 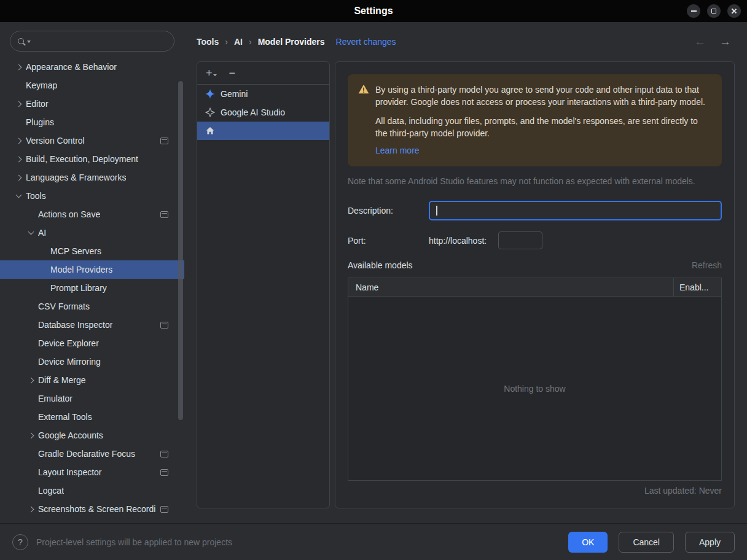 I want to click on column-header-enabled: Enabl..., so click(x=697, y=287).